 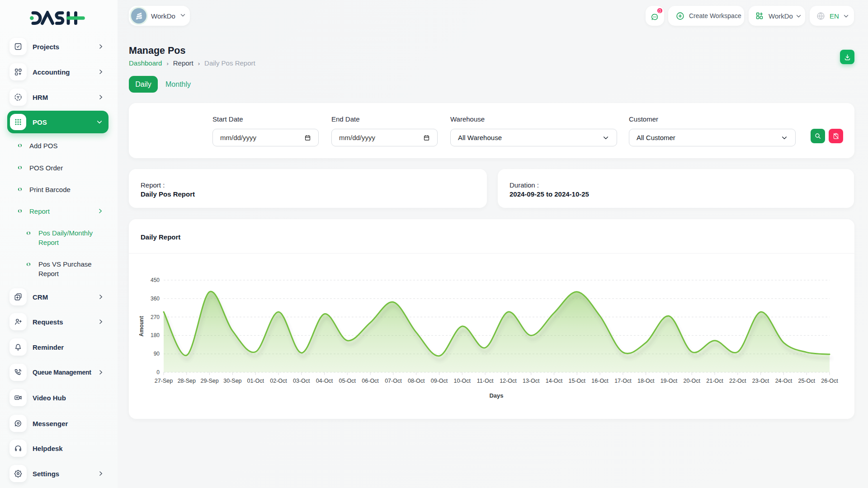 I want to click on svg-text: 09-Oct, so click(x=439, y=381).